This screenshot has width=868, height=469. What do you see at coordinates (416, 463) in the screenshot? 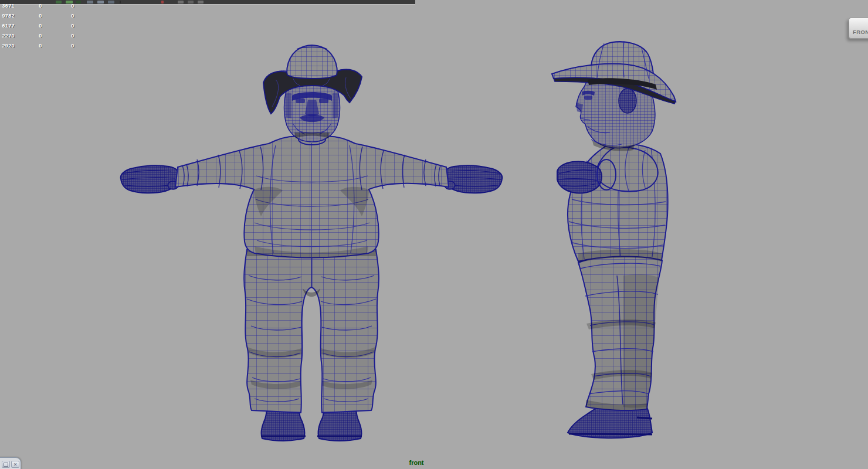
I see `camera-name-label: front` at bounding box center [416, 463].